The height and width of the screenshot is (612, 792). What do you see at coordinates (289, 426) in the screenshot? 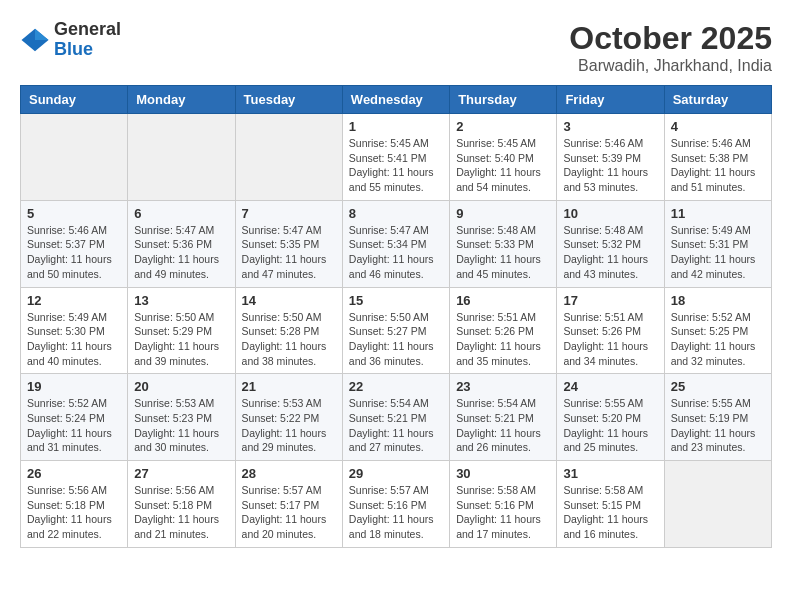
I see `day-info: Sunrise: 5:53 AM Sunset: 5:22 PM Dayligh…` at bounding box center [289, 426].